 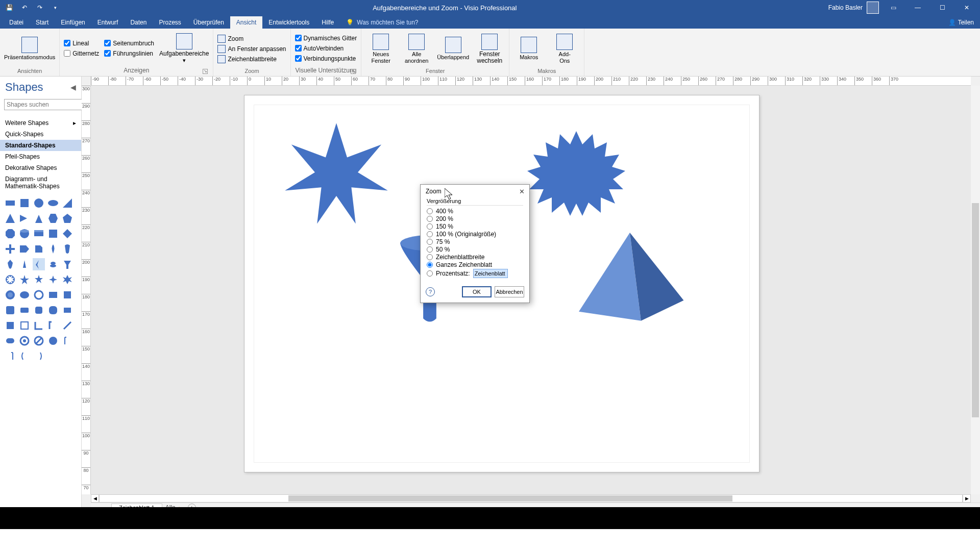 I want to click on user-name: Fabio Basler, so click(x=845, y=8).